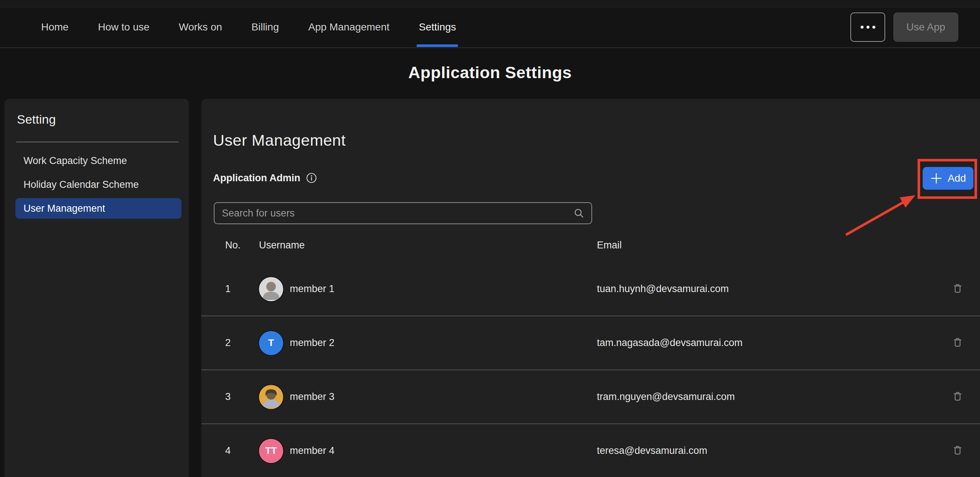 This screenshot has height=477, width=980. Describe the element at coordinates (868, 27) in the screenshot. I see `more-button` at that location.